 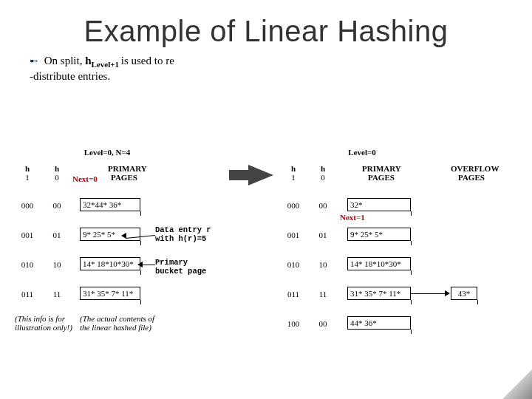 What do you see at coordinates (471, 177) in the screenshot?
I see `right-ohead2: PAGES` at bounding box center [471, 177].